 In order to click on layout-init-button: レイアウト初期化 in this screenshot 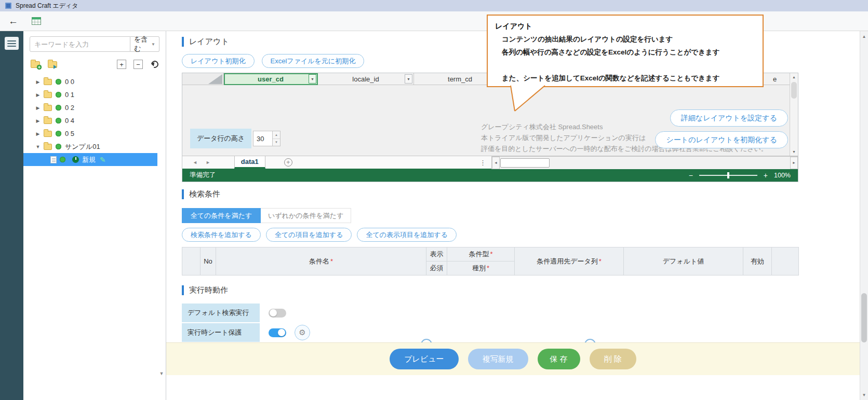, I will do `click(218, 61)`.